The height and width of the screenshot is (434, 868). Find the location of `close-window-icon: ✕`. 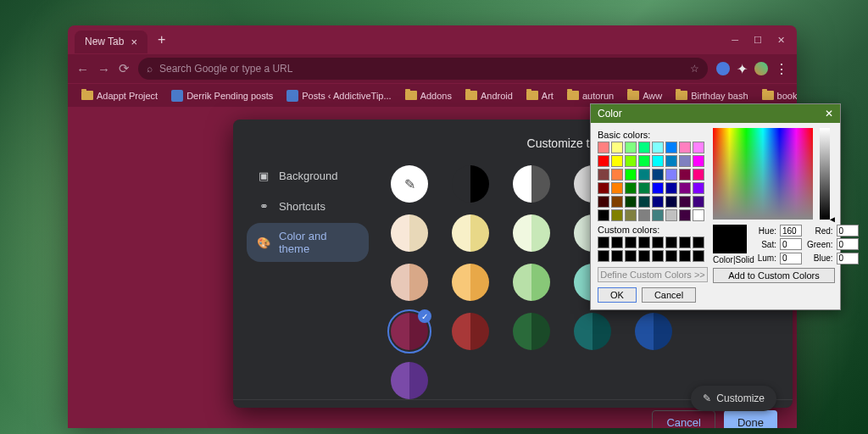

close-window-icon: ✕ is located at coordinates (782, 41).